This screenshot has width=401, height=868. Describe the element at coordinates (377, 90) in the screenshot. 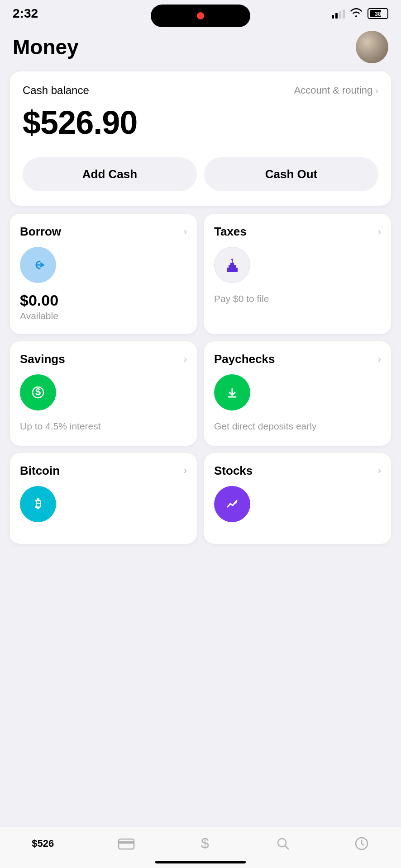

I see `account-routing-chevron: ›` at that location.